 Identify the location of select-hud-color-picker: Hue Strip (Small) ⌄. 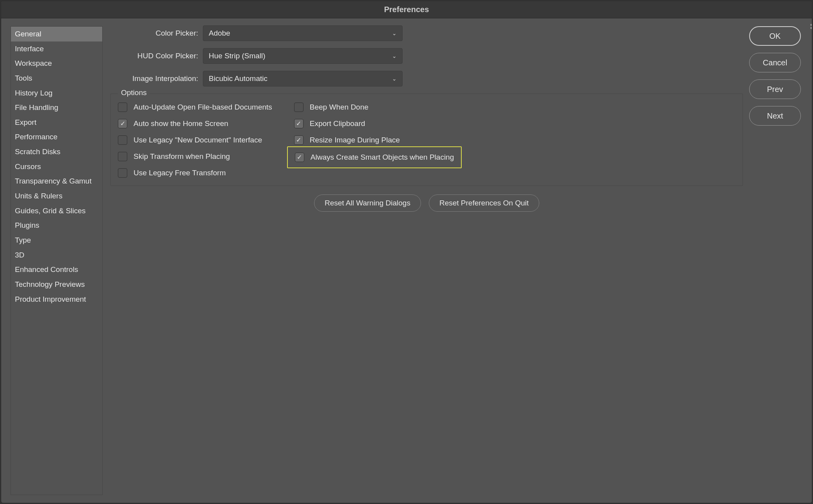
(303, 56).